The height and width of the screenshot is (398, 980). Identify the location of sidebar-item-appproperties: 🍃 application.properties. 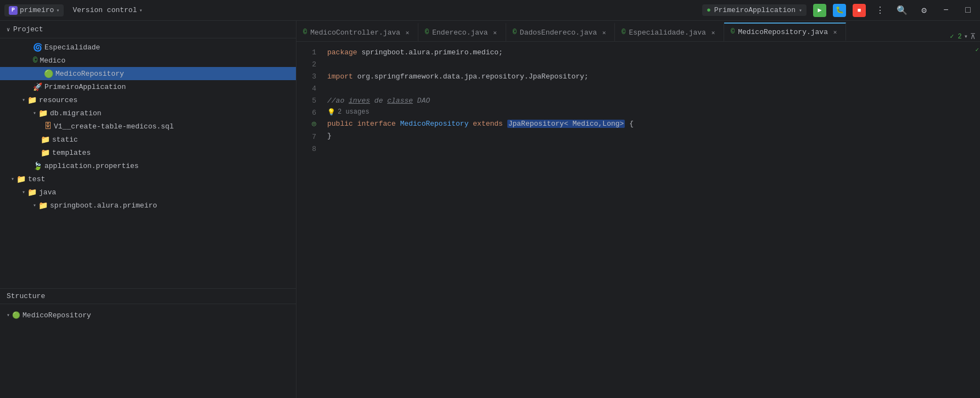
(148, 166).